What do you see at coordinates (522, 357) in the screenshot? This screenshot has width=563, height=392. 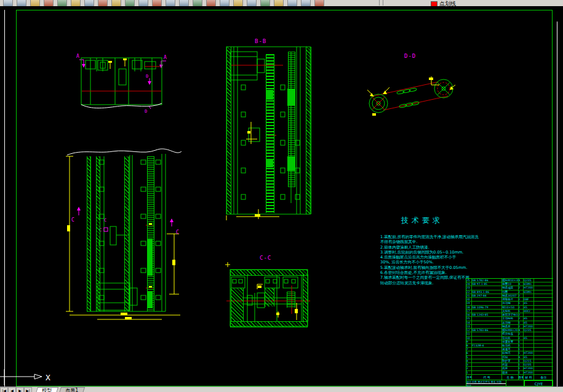 I see `bom-qty: 4` at bounding box center [522, 357].